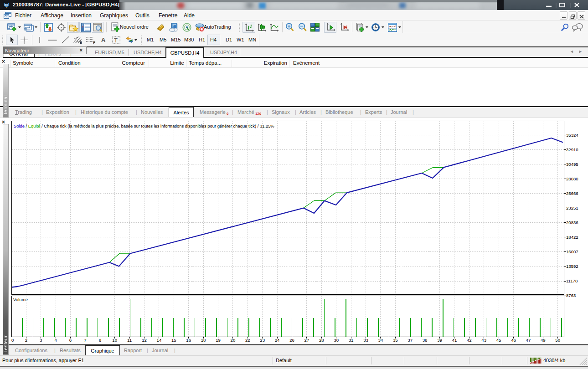 This screenshot has width=588, height=369. What do you see at coordinates (558, 340) in the screenshot?
I see `svg-text: 50` at bounding box center [558, 340].